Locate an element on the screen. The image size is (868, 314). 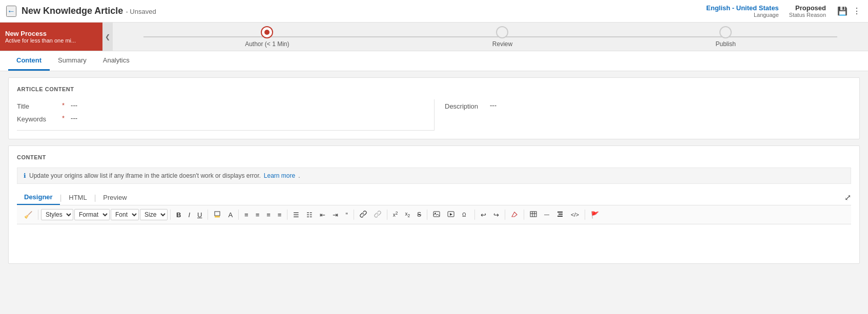
clear-format-button: 🧹 is located at coordinates (28, 215).